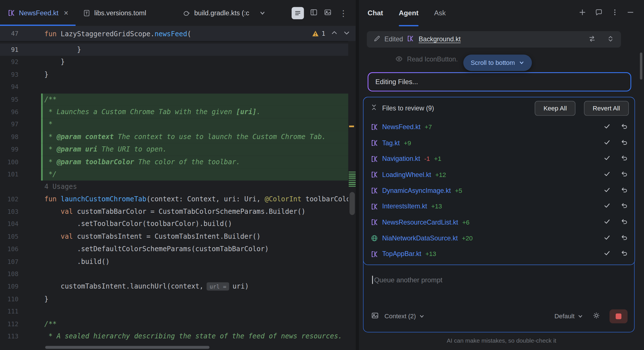 The image size is (644, 350). What do you see at coordinates (9, 100) in the screenshot?
I see `line-number: 95` at bounding box center [9, 100].